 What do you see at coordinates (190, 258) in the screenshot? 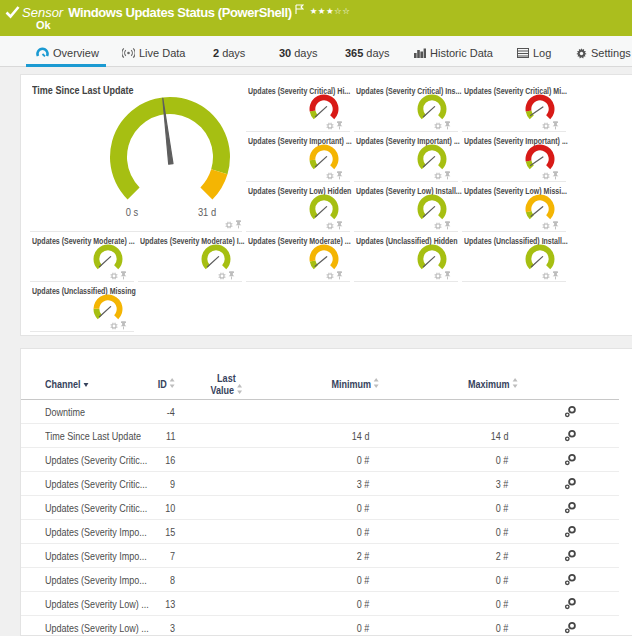
I see `gauge-cell: Updates (Severity Moderate) I...` at bounding box center [190, 258].